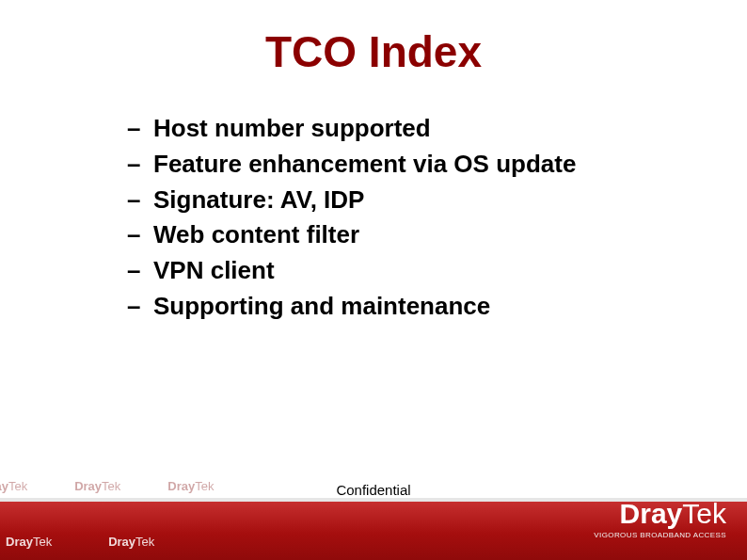  I want to click on list-item: – VPN client, so click(419, 271).